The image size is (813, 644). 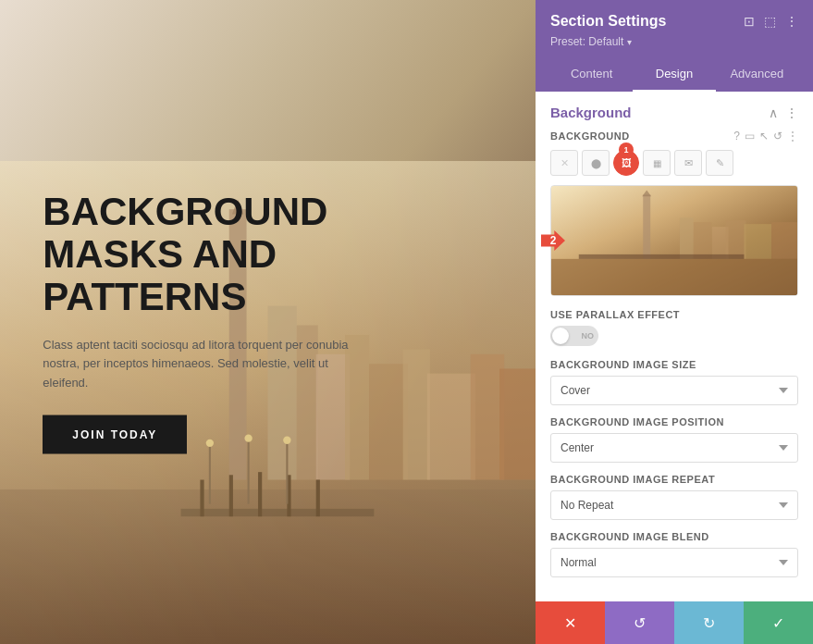 I want to click on tab-advanced: Advanced, so click(x=757, y=74).